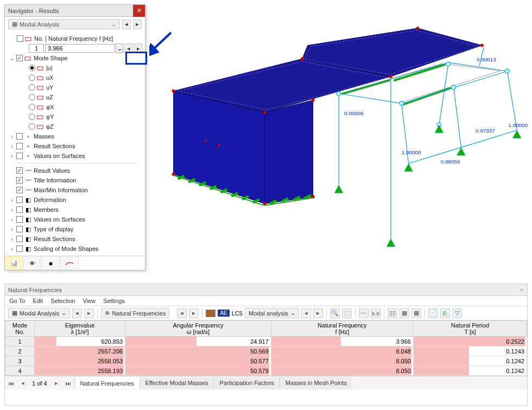 This screenshot has height=410, width=532. What do you see at coordinates (119, 48) in the screenshot?
I see `freq-dropdown-caret: ⌄` at bounding box center [119, 48].